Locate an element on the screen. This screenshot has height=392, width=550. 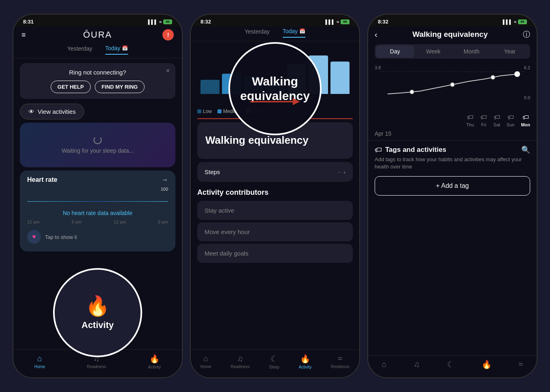
time-2: 8:32 is located at coordinates (206, 22).